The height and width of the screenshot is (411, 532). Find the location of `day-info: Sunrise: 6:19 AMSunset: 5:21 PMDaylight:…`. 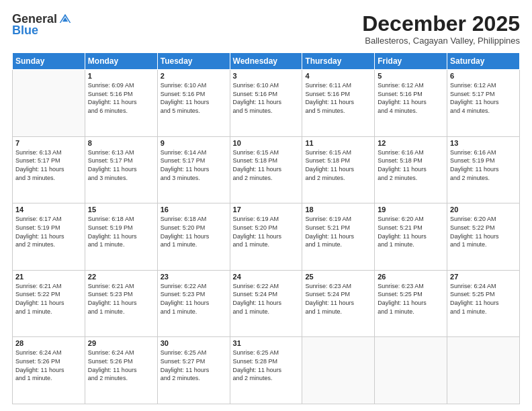

day-info: Sunrise: 6:19 AMSunset: 5:21 PMDaylight:… is located at coordinates (339, 232).